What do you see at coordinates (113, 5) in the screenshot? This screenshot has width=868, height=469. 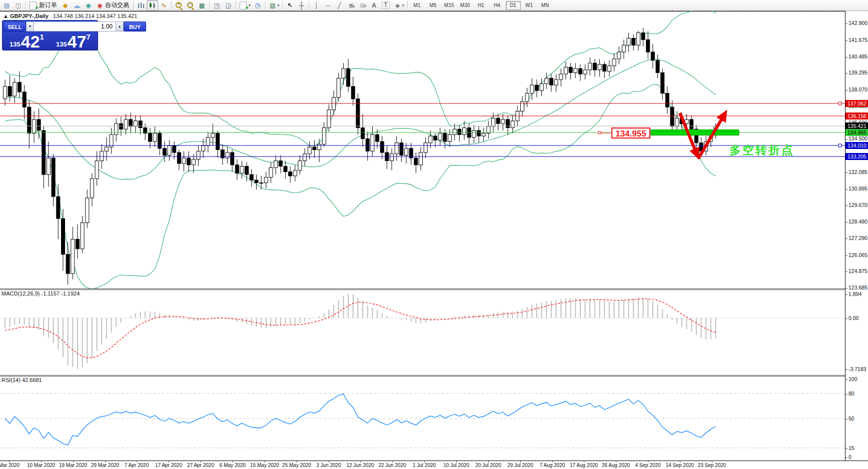 I see `autotrade-button: 自动交易` at bounding box center [113, 5].